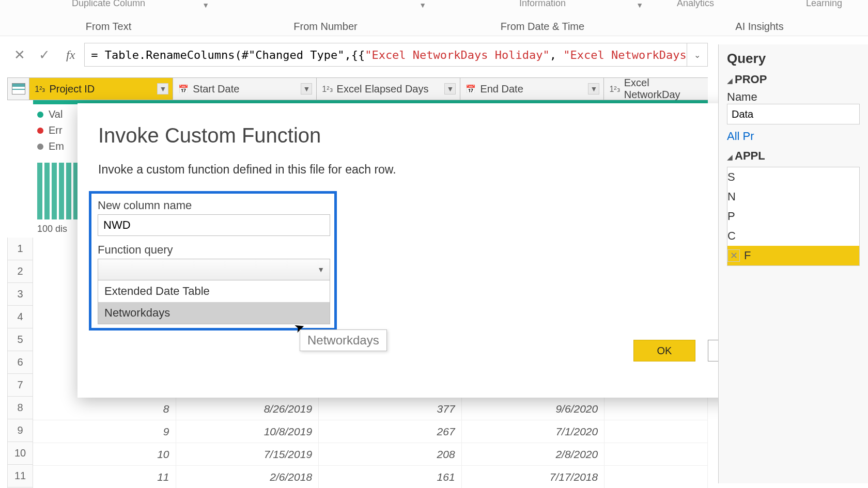 This screenshot has width=868, height=488. Describe the element at coordinates (213, 206) in the screenshot. I see `new-column-label: New column name` at that location.